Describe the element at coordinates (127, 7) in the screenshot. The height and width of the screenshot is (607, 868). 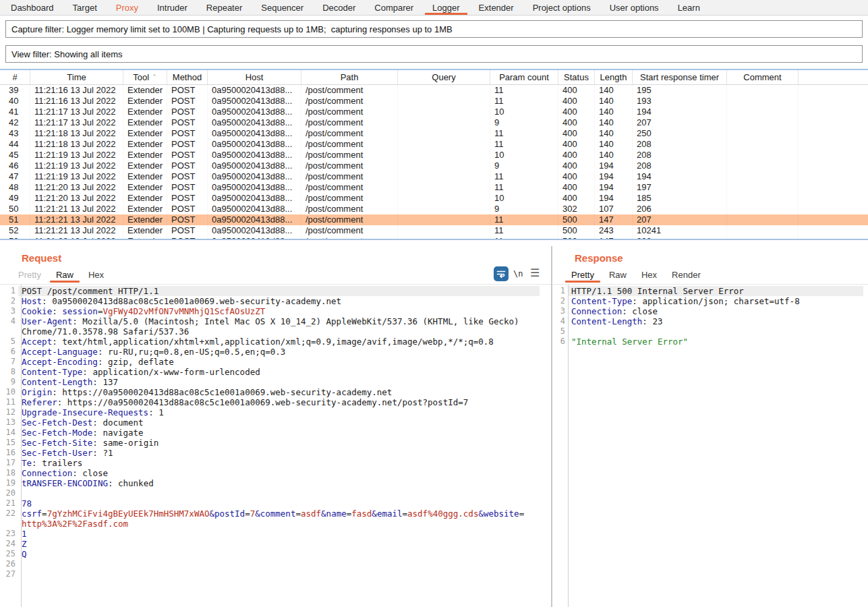
I see `menu-tab-proxy: Proxy` at that location.